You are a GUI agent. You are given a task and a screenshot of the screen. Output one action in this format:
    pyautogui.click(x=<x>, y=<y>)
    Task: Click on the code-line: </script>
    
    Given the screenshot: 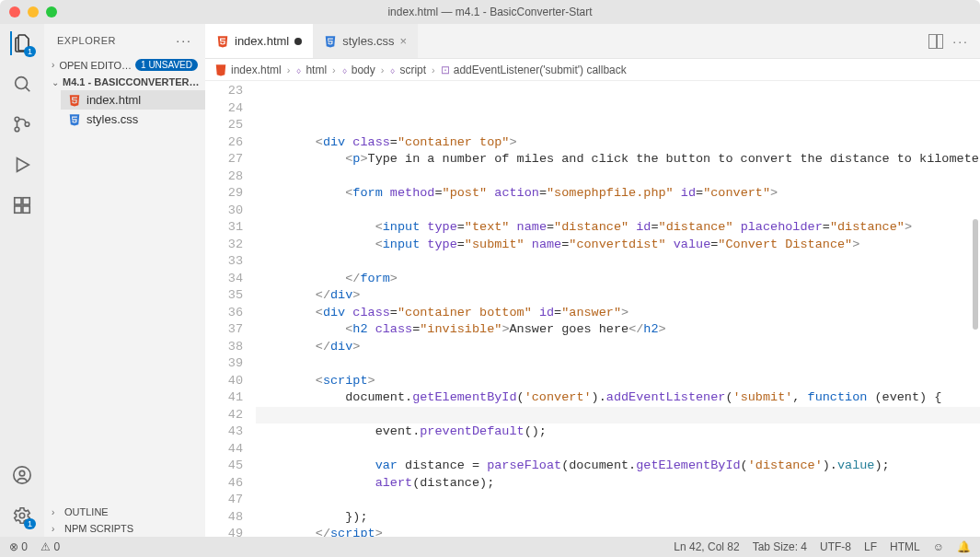 What is the action you would take?
    pyautogui.click(x=618, y=531)
    